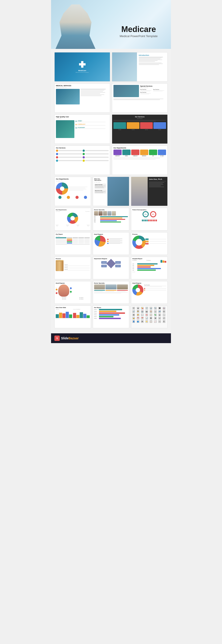 The image size is (222, 644). I want to click on slide-4: Special Services Offer your introduction…, so click(140, 98).